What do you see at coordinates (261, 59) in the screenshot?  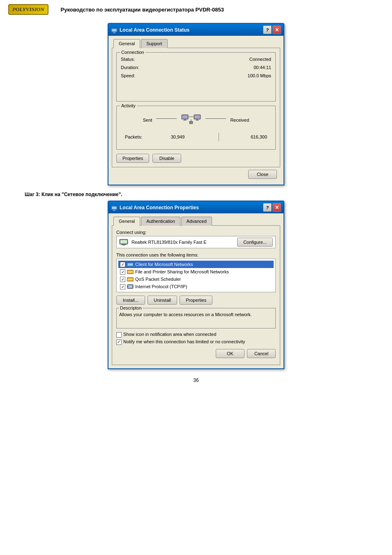 I see `status-value: Connected` at bounding box center [261, 59].